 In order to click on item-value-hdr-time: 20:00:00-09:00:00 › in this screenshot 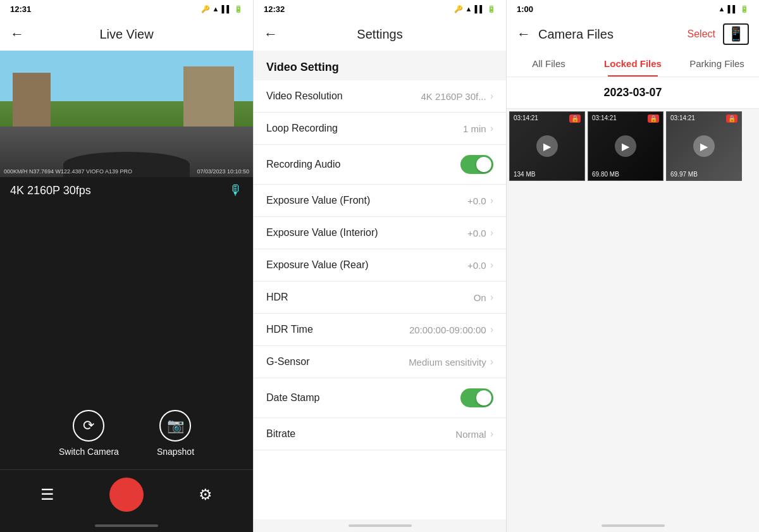, I will do `click(452, 330)`.